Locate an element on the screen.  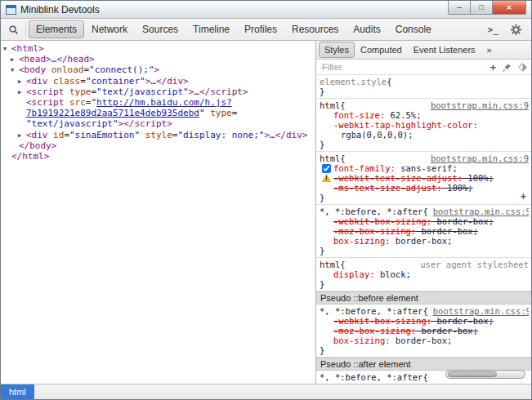
sidebar-tabs-overflow-icon: » is located at coordinates (490, 50).